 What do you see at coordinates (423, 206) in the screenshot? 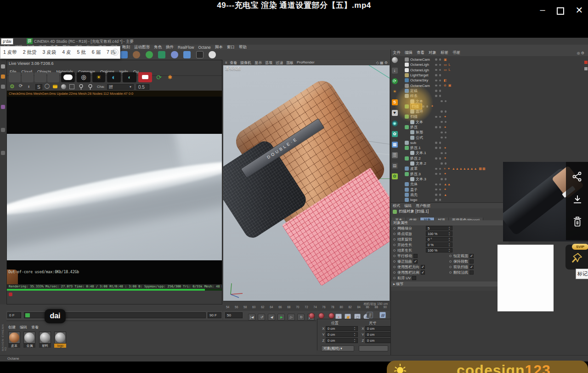
I see `menu-item: 用户数据` at bounding box center [423, 206].